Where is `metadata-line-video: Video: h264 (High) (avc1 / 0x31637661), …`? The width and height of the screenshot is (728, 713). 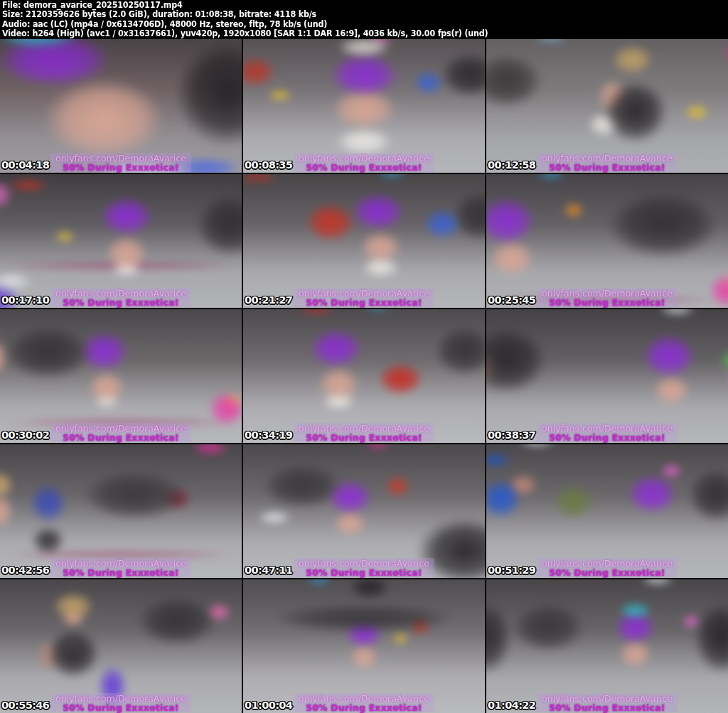
metadata-line-video: Video: h264 (High) (avc1 / 0x31637661), … is located at coordinates (354, 34).